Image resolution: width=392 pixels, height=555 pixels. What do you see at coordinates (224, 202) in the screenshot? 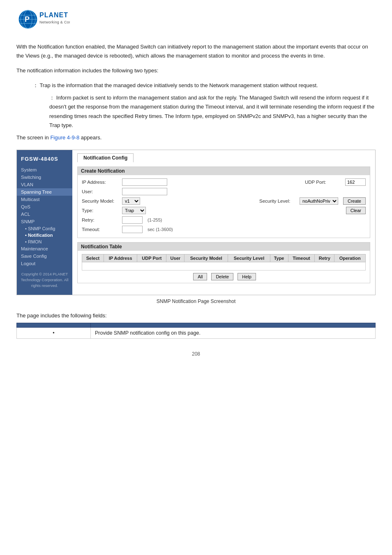
I see `create-notification-section: Create Notification IP Address: UDP Port…` at bounding box center [224, 202].